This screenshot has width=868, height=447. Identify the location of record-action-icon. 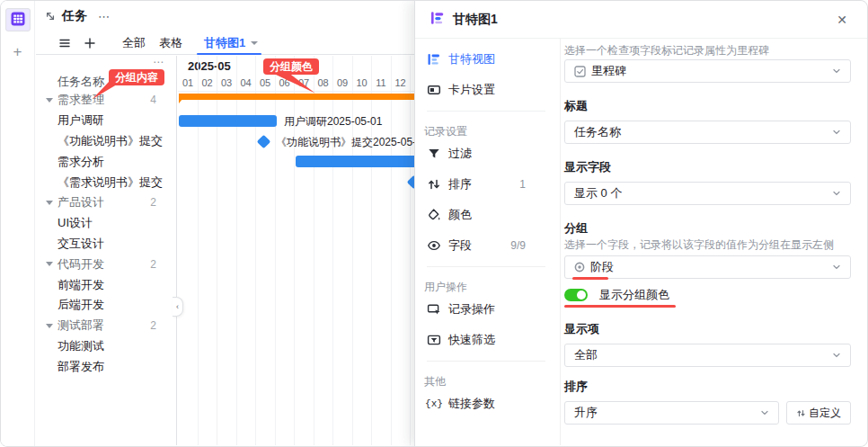
(434, 309).